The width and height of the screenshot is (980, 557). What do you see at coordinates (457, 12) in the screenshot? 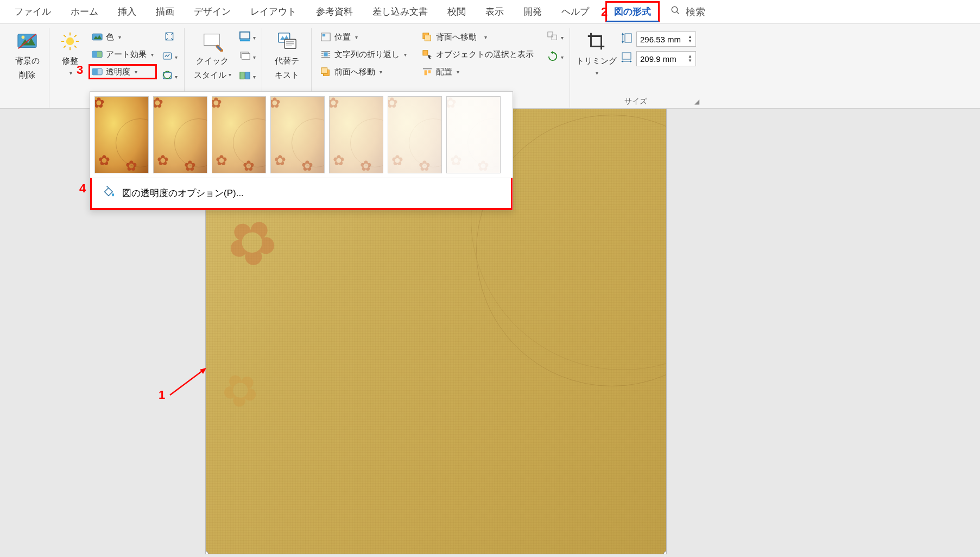
I see `tab-review: 校閲` at bounding box center [457, 12].